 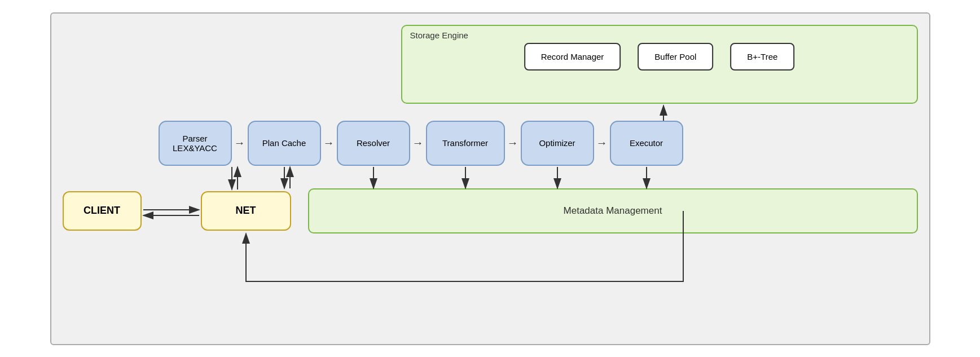 What do you see at coordinates (647, 143) in the screenshot?
I see `executor-box: Executor` at bounding box center [647, 143].